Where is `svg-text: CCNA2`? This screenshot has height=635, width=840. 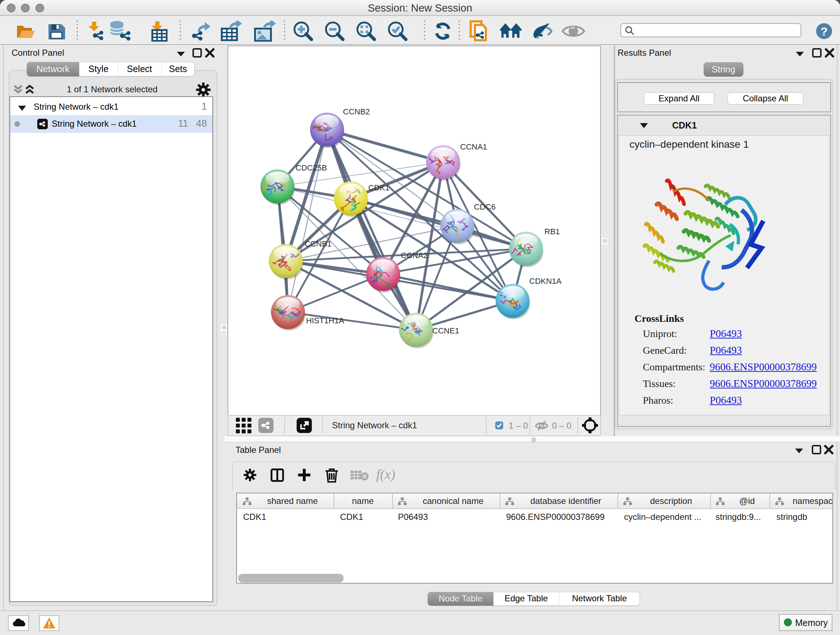 svg-text: CCNA2 is located at coordinates (415, 255).